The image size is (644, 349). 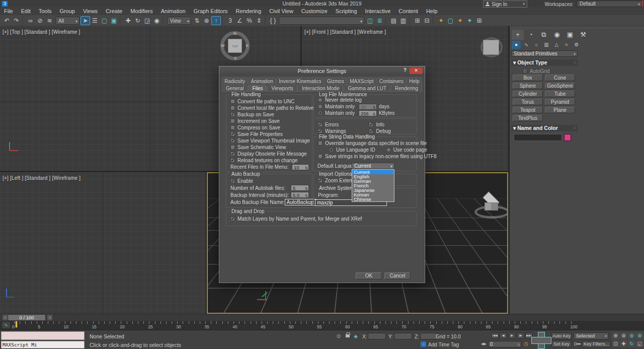 What do you see at coordinates (40, 21) in the screenshot?
I see `unlink-selection-icon: ⊘` at bounding box center [40, 21].